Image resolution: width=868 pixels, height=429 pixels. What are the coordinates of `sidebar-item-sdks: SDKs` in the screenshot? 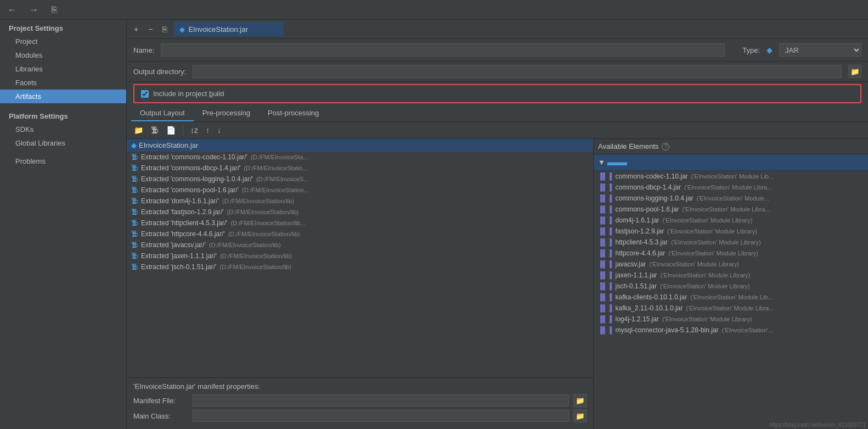 It's located at (63, 130).